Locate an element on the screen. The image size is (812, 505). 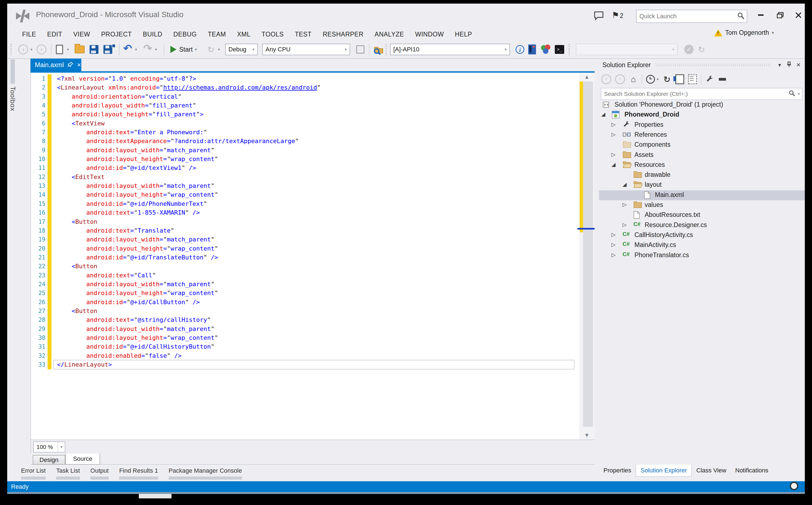
tab-source: Source is located at coordinates (83, 459).